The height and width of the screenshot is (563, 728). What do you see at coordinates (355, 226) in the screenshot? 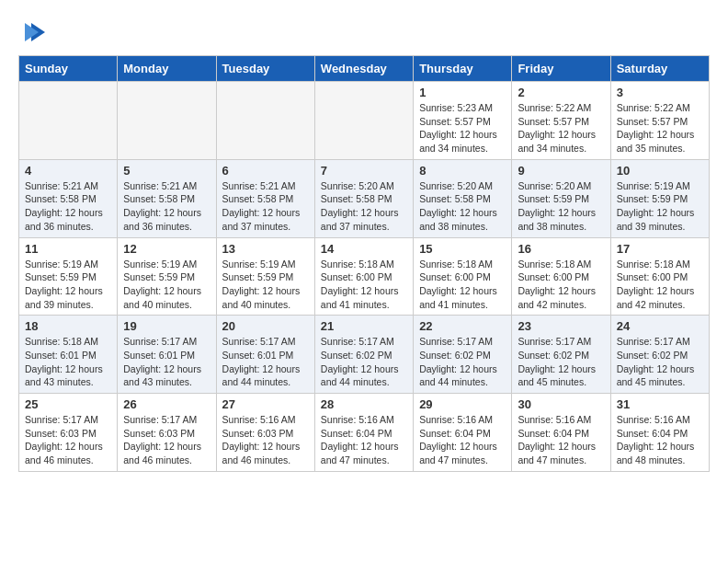
I see `day-info-line: and 37 minutes.` at bounding box center [355, 226].